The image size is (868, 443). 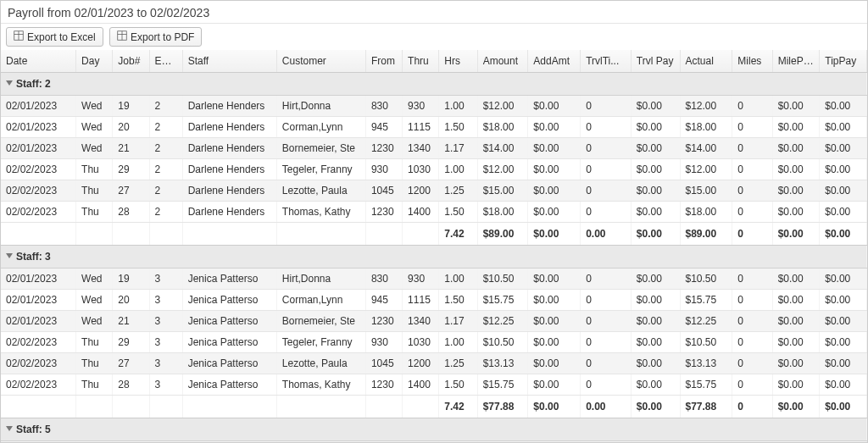 What do you see at coordinates (434, 430) in the screenshot?
I see `group-header: Staff: 5` at bounding box center [434, 430].